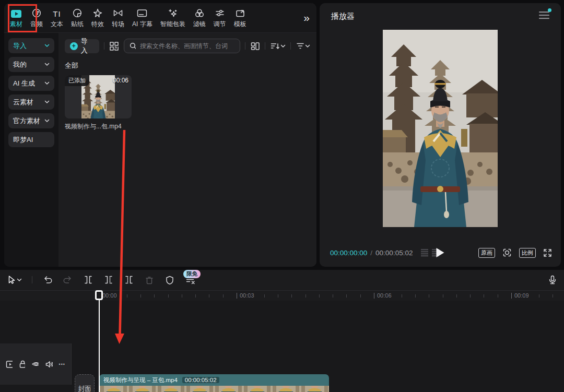 The width and height of the screenshot is (564, 392). Describe the element at coordinates (547, 253) in the screenshot. I see `fullscreen-icon` at that location.